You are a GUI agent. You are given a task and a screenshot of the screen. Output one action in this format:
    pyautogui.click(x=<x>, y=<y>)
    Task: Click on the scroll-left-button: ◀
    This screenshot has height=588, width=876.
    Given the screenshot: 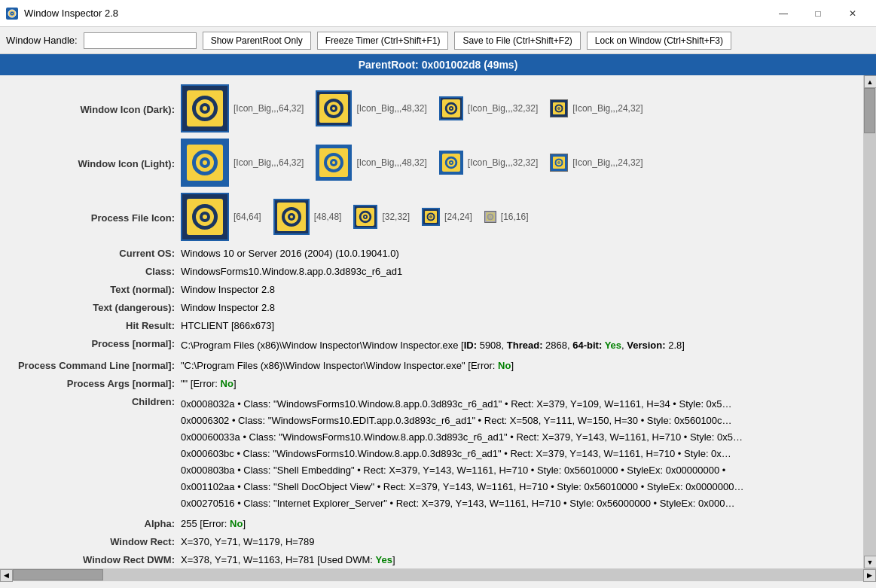 What is the action you would take?
    pyautogui.click(x=6, y=575)
    